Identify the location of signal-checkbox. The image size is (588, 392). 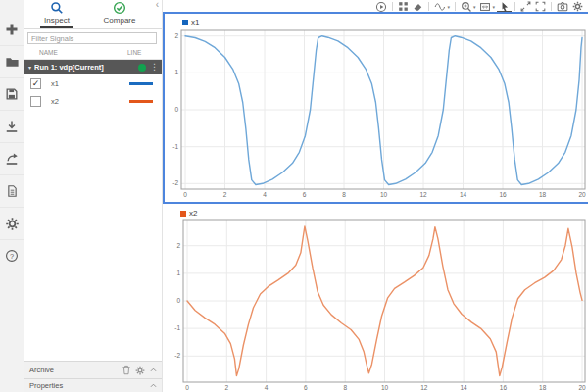
(35, 102).